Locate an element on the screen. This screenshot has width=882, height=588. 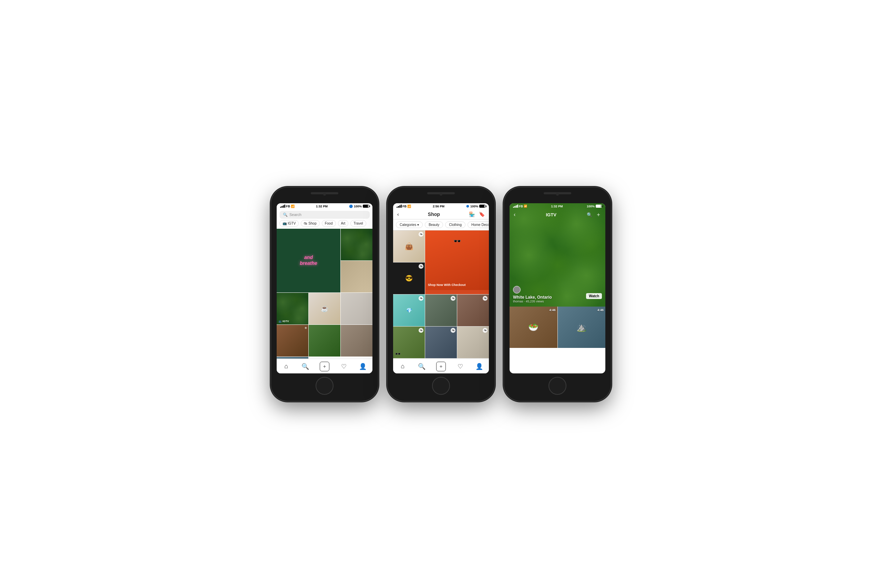
shop-bookmark-icon: 🔖 is located at coordinates (482, 214).